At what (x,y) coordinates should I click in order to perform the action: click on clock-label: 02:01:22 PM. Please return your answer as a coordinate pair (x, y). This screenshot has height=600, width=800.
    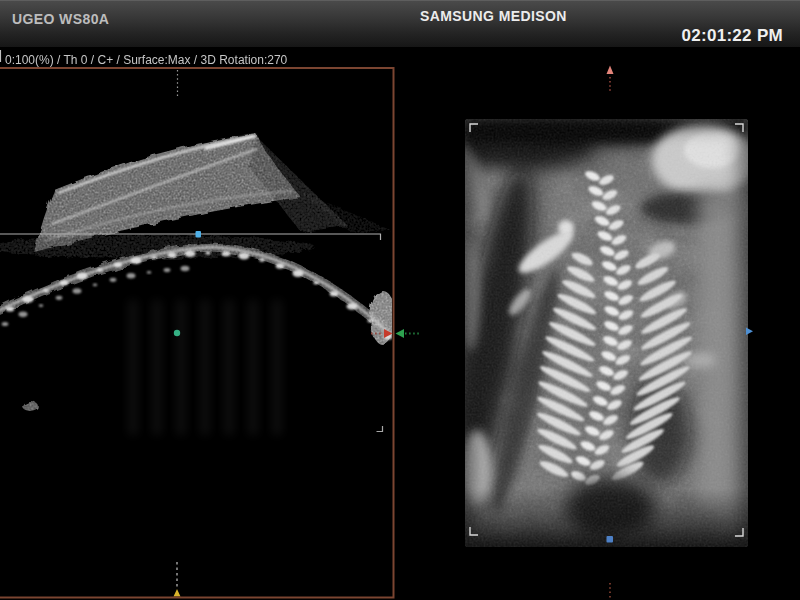
    Looking at the image, I should click on (732, 36).